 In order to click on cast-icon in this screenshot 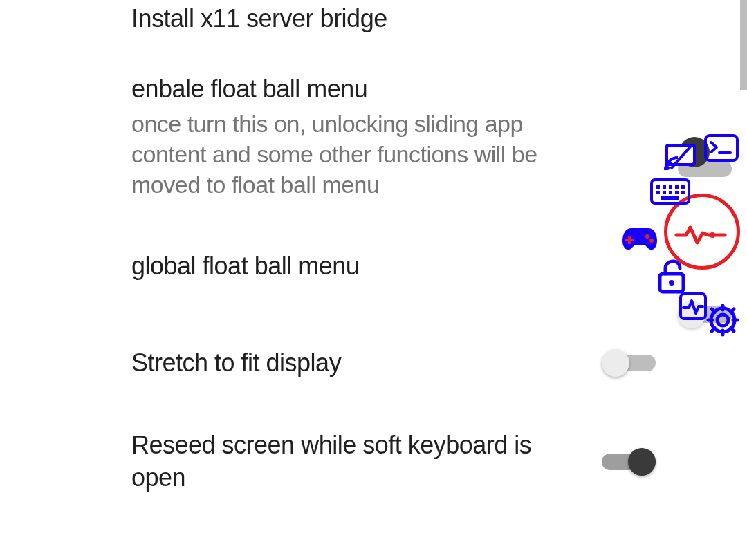, I will do `click(681, 156)`.